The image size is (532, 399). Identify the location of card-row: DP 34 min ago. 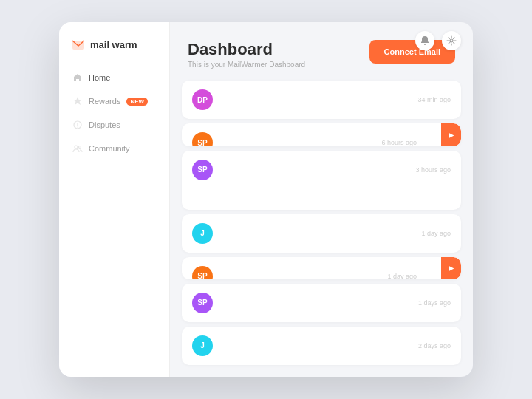
(321, 100).